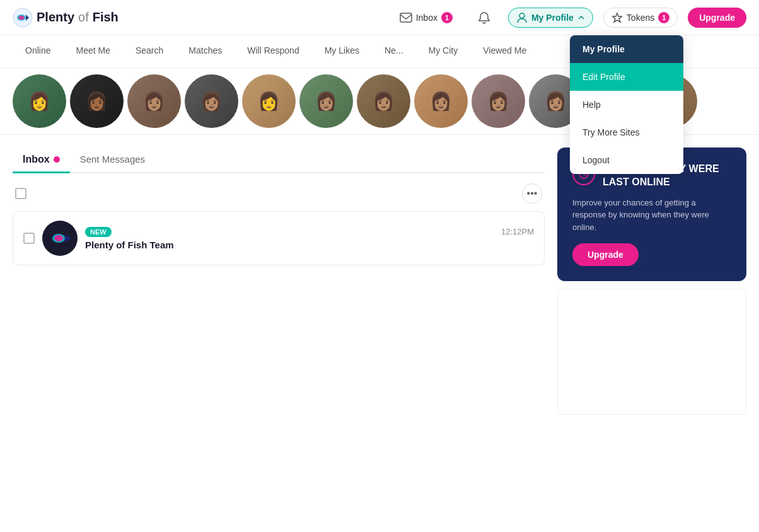 The height and width of the screenshot is (532, 759). Describe the element at coordinates (149, 52) in the screenshot. I see `nav-search: Search` at that location.